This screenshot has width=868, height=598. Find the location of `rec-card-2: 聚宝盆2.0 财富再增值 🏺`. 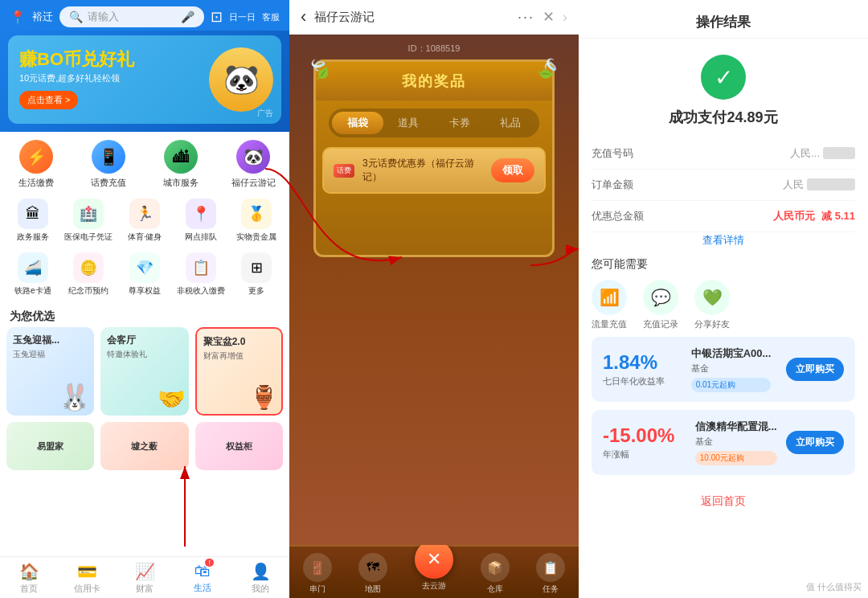

rec-card-2: 聚宝盆2.0 财富再增值 🏺 is located at coordinates (240, 371).